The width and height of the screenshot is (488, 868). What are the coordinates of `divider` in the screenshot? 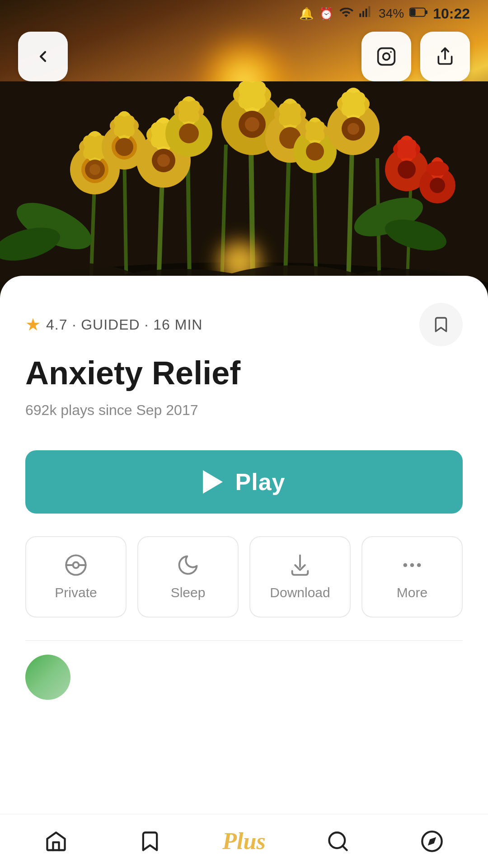 It's located at (244, 641).